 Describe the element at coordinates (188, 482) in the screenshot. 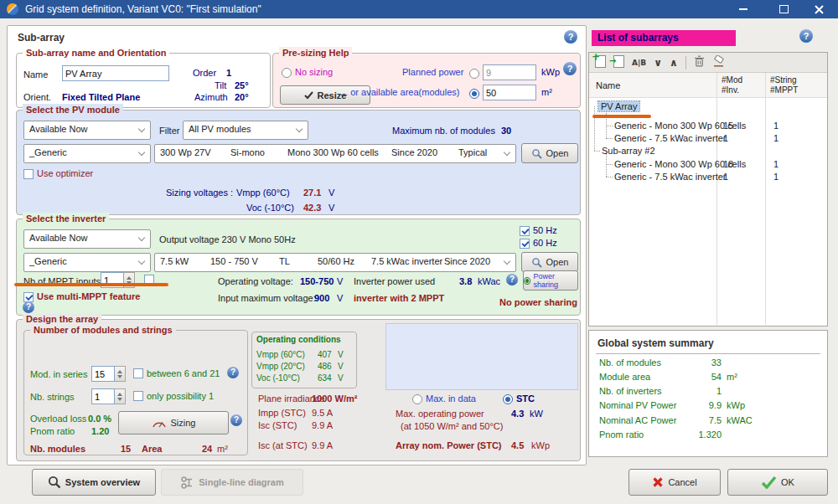

I see `single-line-diagram-icon` at that location.